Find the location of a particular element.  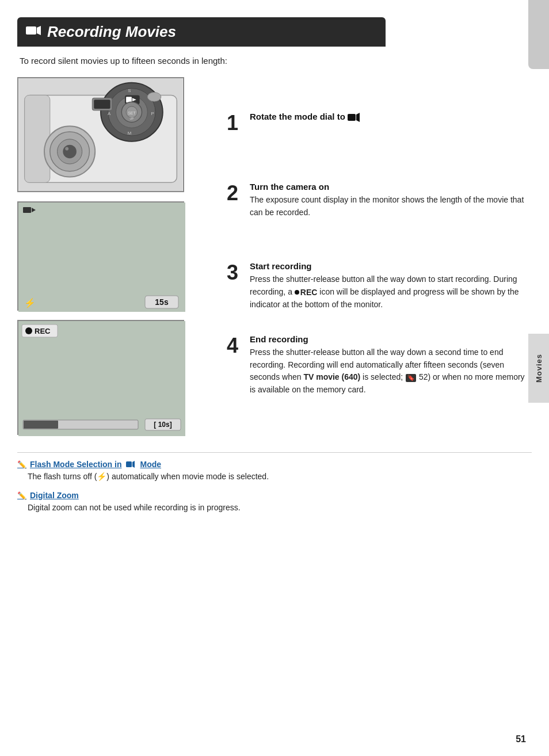

side-tab-label: Movies is located at coordinates (539, 368).